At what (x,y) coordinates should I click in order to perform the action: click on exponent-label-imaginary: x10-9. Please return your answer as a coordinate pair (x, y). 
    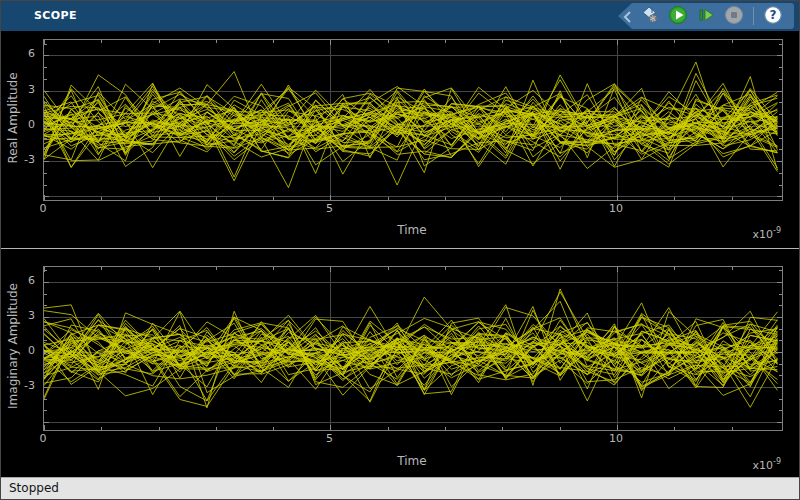
    Looking at the image, I should click on (768, 464).